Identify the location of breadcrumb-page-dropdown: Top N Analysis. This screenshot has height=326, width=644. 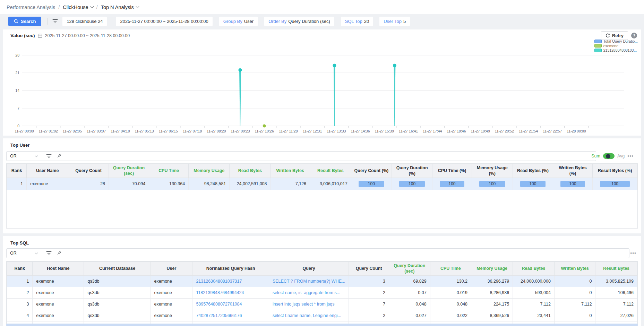
(120, 7).